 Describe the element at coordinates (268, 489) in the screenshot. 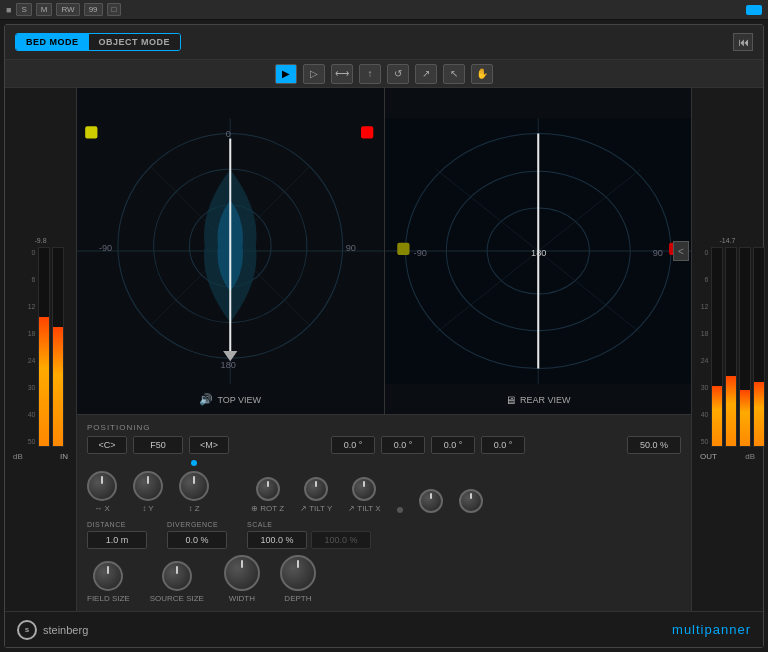

I see `knob-rotz` at that location.